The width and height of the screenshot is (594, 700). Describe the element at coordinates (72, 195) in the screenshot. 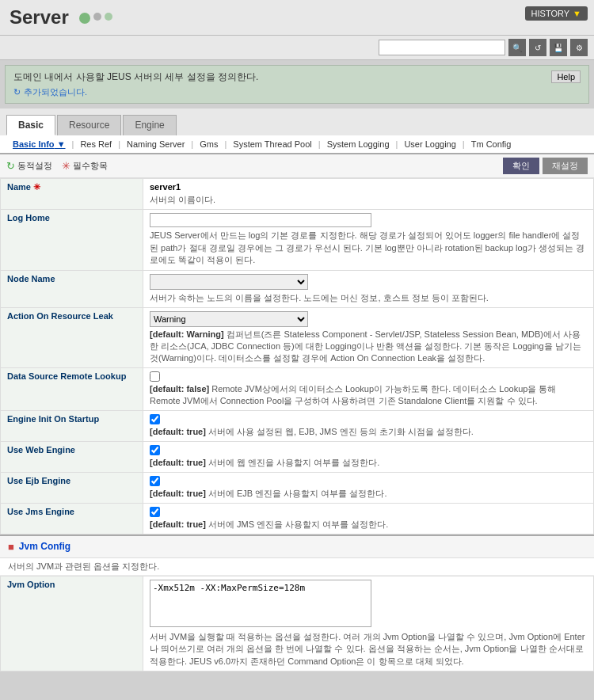

I see `name-label: Name ✳` at that location.